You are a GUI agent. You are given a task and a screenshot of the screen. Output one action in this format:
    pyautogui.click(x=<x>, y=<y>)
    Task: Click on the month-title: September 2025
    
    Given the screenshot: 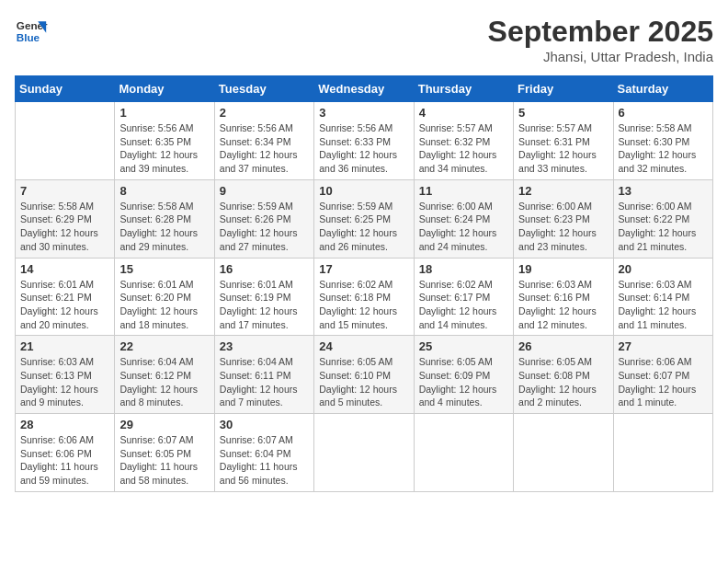 What is the action you would take?
    pyautogui.click(x=601, y=31)
    